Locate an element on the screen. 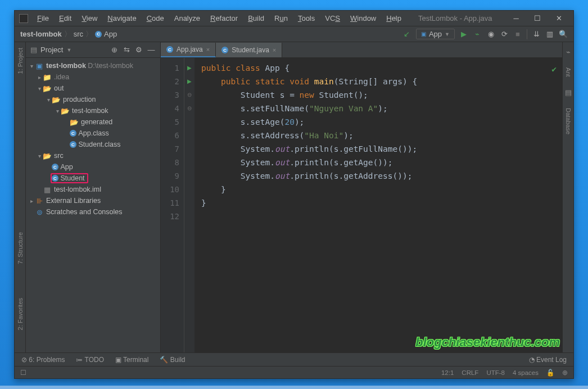  menu-code: Code is located at coordinates (155, 18).